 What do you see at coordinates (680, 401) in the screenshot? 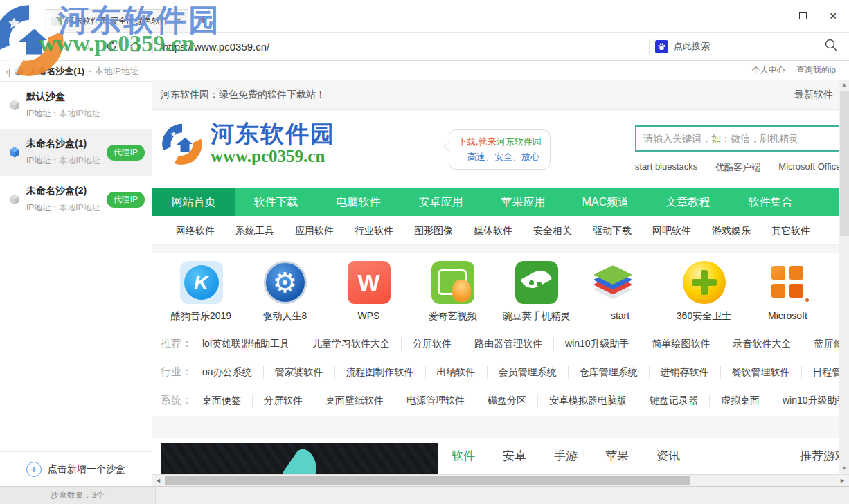
I see `tag-link: 键盘记录器` at bounding box center [680, 401].